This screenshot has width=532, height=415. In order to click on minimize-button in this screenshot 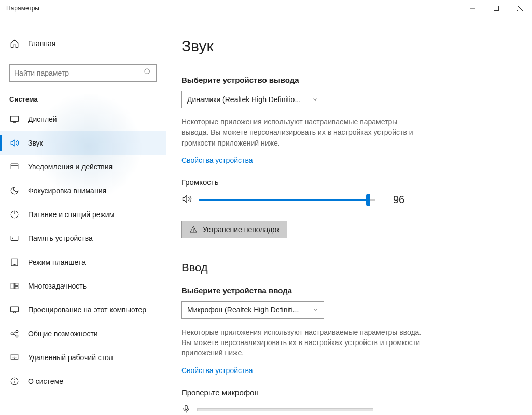, I will do `click(472, 8)`.